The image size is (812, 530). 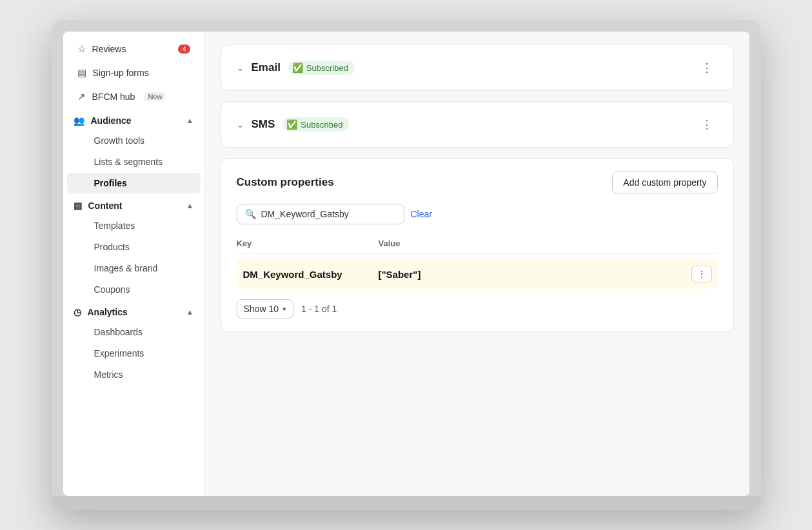 I want to click on row-menu-button: ⋮, so click(x=702, y=274).